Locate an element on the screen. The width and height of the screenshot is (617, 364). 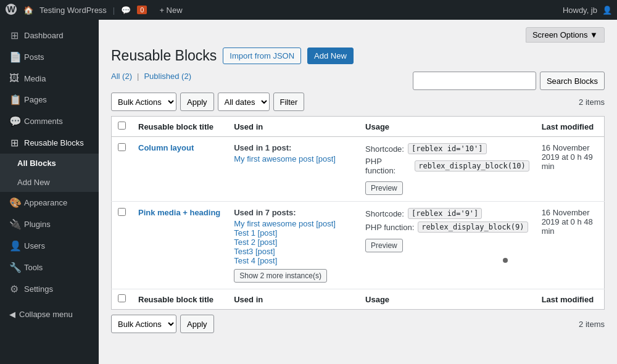
row2-post-link-5: Test 4 [post] is located at coordinates (255, 260).